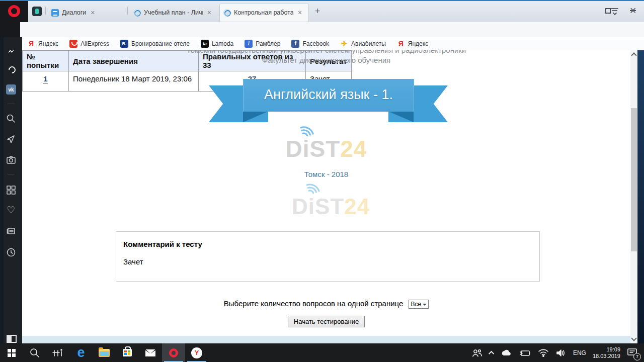 The image size is (644, 362). Describe the element at coordinates (413, 44) in the screenshot. I see `bookmark-yandex-2: ЯЯндекс` at that location.